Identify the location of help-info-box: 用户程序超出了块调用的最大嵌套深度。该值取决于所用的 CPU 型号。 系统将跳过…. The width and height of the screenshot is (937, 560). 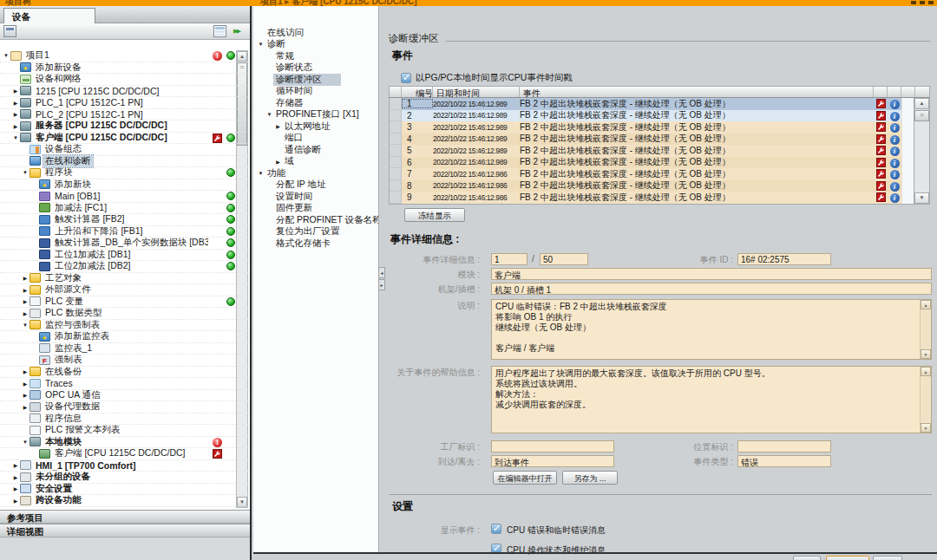
(711, 400).